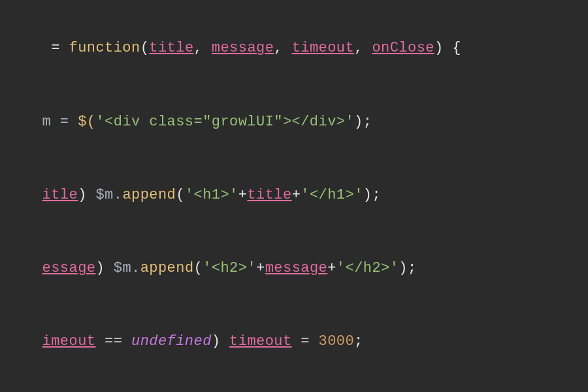 Image resolution: width=588 pixels, height=392 pixels. Describe the element at coordinates (225, 122) in the screenshot. I see `code-token: '<div class="growlUI"></div>'` at that location.